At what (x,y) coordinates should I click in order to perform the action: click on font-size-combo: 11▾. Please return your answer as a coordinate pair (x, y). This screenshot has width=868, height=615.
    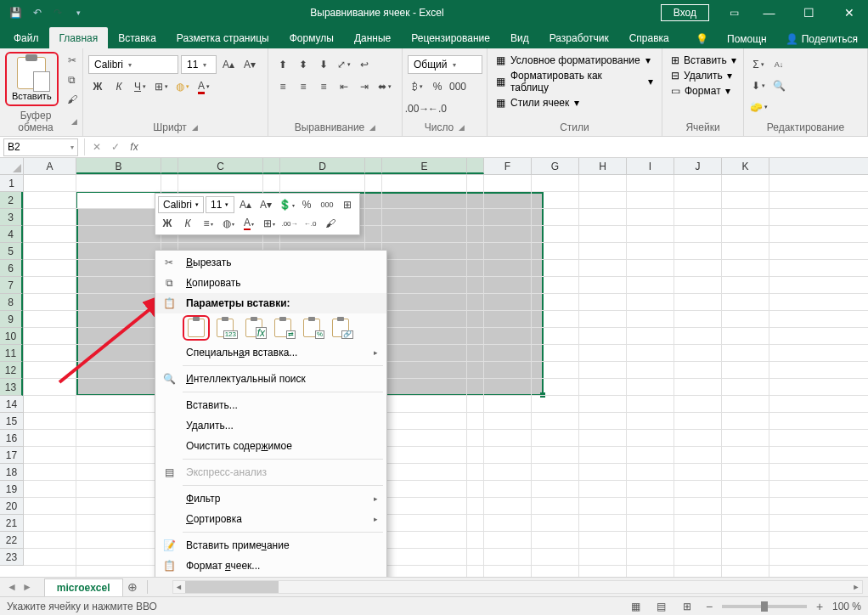
    Looking at the image, I should click on (199, 65).